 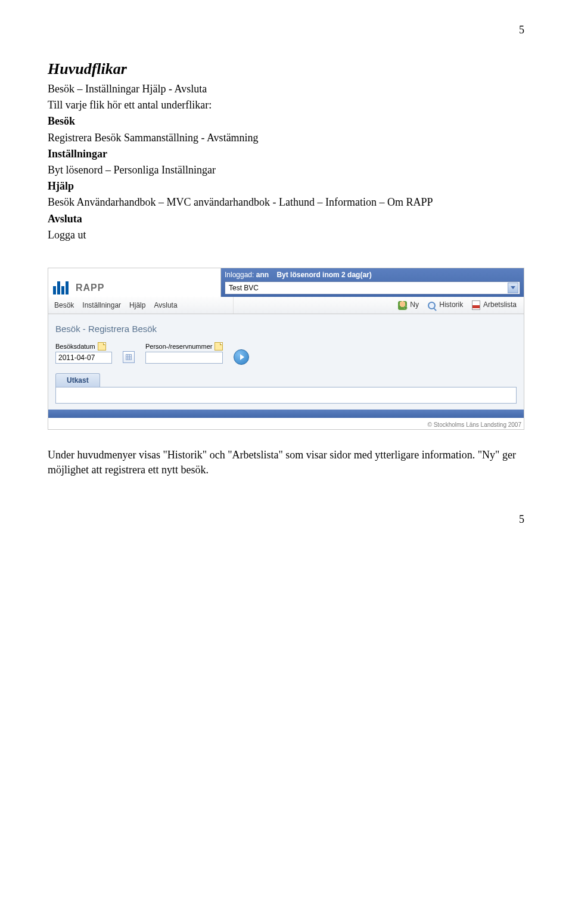 What do you see at coordinates (179, 346) in the screenshot?
I see `field-pnr-label: Person-/reservnummer` at bounding box center [179, 346].